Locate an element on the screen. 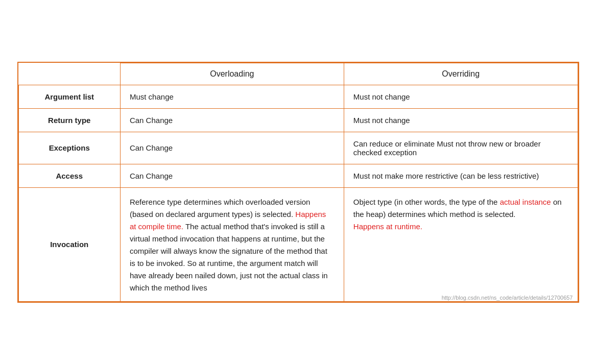 This screenshot has height=364, width=596. row-label-access: Access is located at coordinates (69, 176).